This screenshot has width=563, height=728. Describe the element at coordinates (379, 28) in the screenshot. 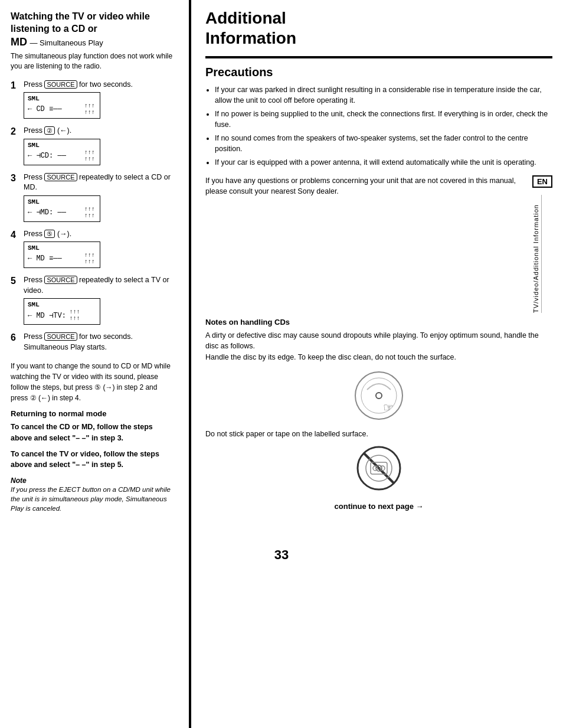

I see `additional-info-title: Additional Information` at that location.